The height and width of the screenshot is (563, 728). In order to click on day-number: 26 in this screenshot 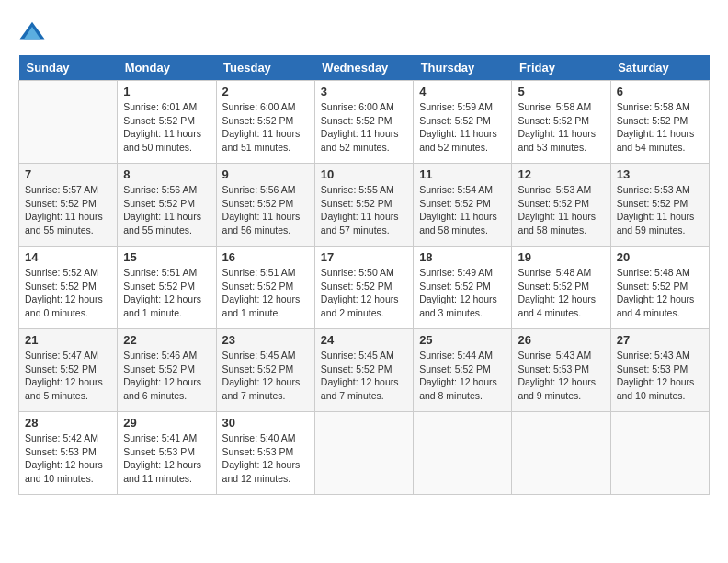, I will do `click(561, 340)`.